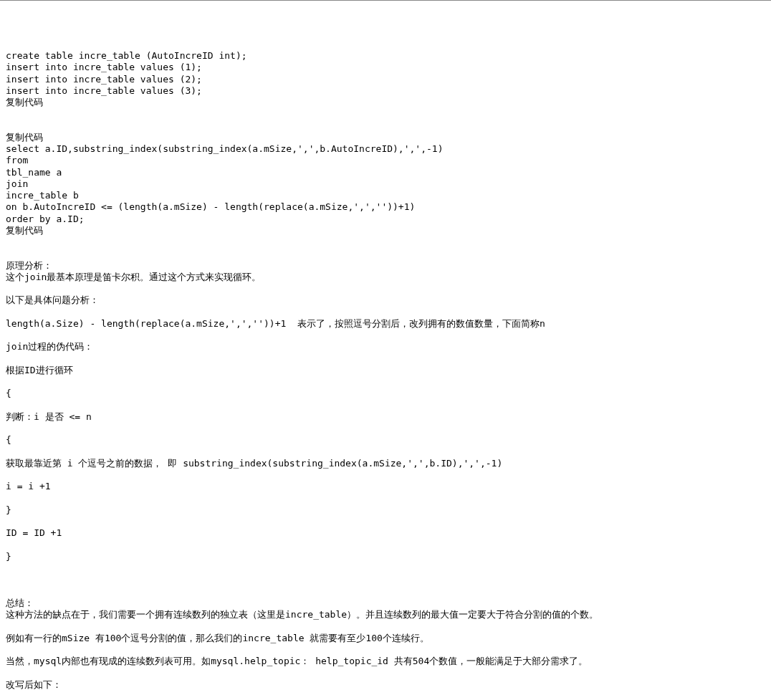 Image resolution: width=771 pixels, height=700 pixels. What do you see at coordinates (104, 90) in the screenshot?
I see `code1-line: insert into incre_table values (3);` at bounding box center [104, 90].